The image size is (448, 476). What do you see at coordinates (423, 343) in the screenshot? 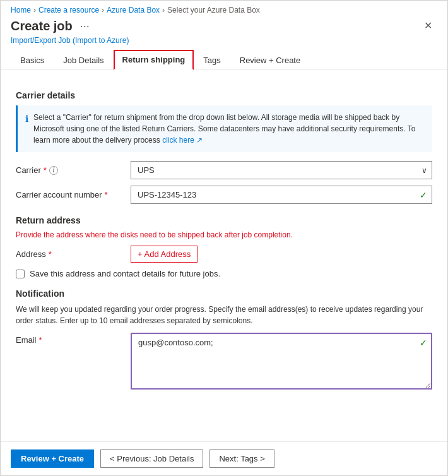
I see `email-valid-icon: ✓` at bounding box center [423, 343].